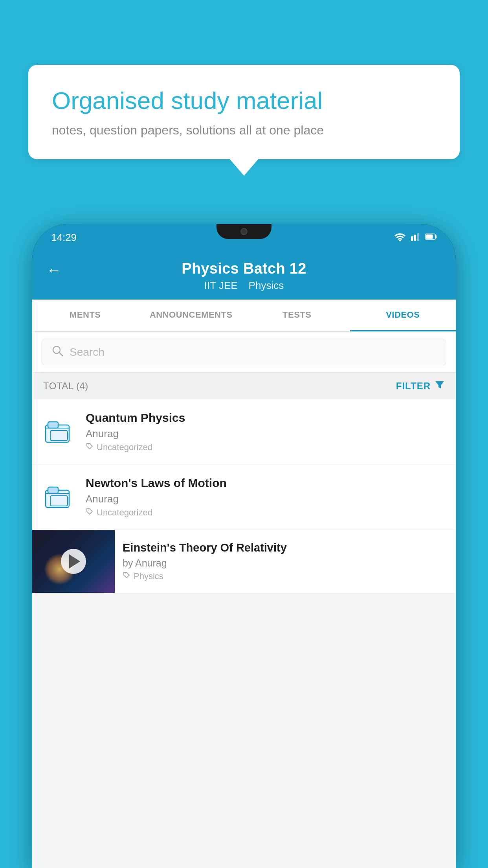  What do you see at coordinates (266, 285) in the screenshot?
I see `header-sub2: Physics` at bounding box center [266, 285].